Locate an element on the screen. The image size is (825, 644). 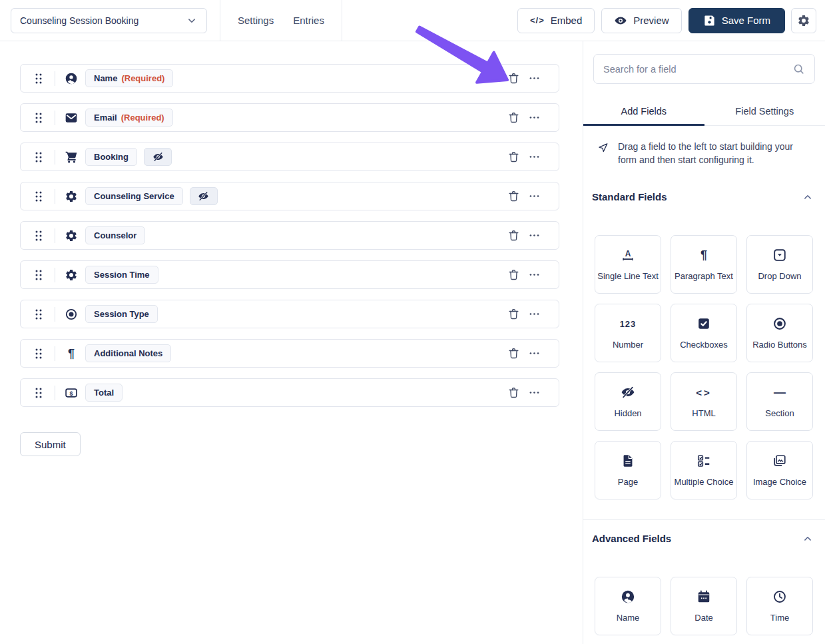
field-card-drop-down: Drop Down is located at coordinates (780, 264).